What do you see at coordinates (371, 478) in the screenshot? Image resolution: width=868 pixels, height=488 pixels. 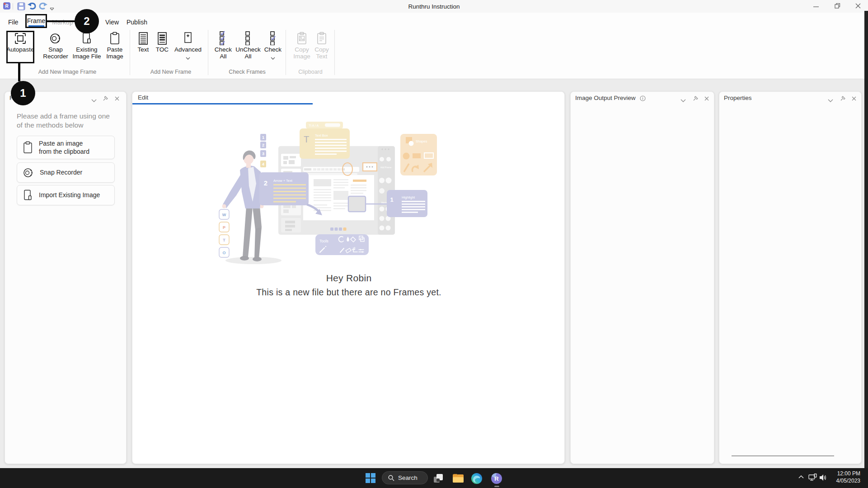 I see `start-button` at bounding box center [371, 478].